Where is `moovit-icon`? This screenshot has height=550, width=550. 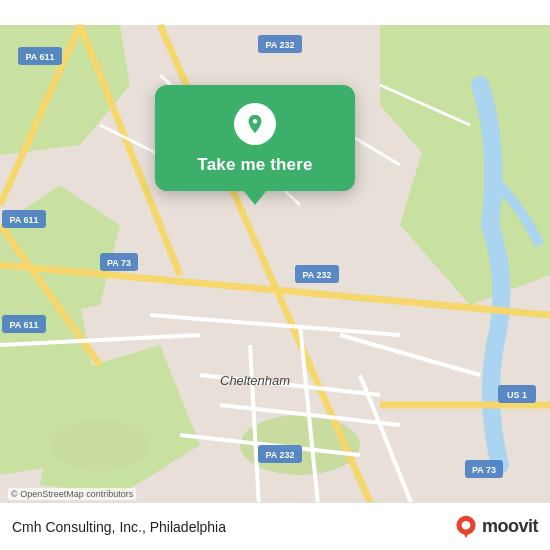 moovit-icon is located at coordinates (466, 527).